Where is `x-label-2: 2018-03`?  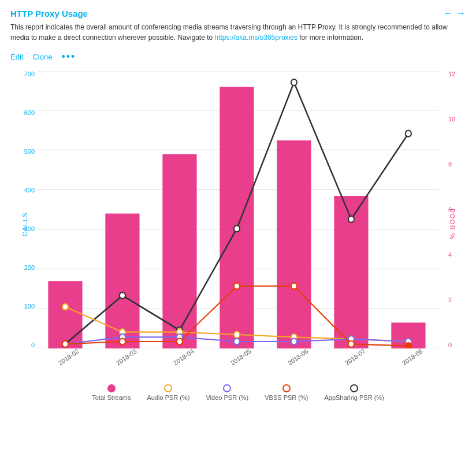 x-label-2: 2018-03 is located at coordinates (126, 357).